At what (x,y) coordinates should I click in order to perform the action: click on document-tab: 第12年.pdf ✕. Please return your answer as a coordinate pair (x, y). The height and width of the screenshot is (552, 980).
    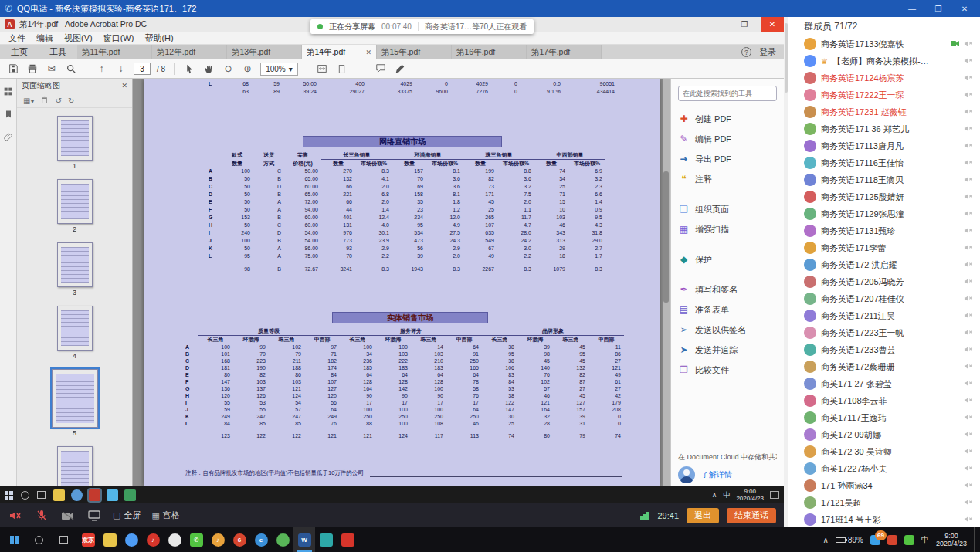
    Looking at the image, I should click on (190, 52).